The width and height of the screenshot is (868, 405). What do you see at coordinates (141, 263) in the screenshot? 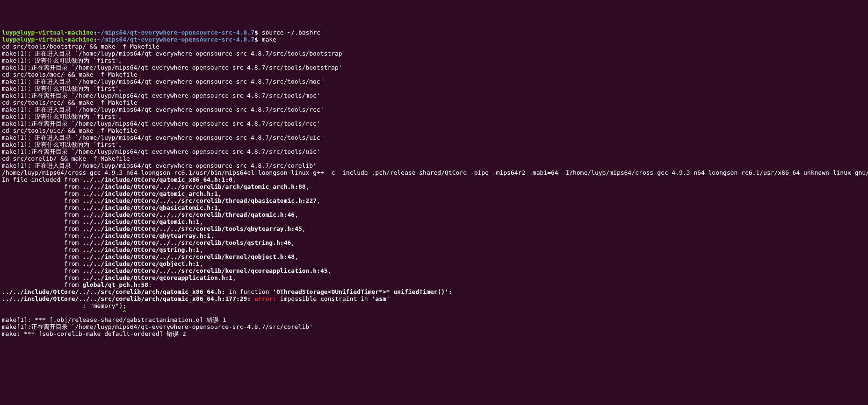
I see `include-path: ../../include/QtCore/qobject.h:1` at bounding box center [141, 263].